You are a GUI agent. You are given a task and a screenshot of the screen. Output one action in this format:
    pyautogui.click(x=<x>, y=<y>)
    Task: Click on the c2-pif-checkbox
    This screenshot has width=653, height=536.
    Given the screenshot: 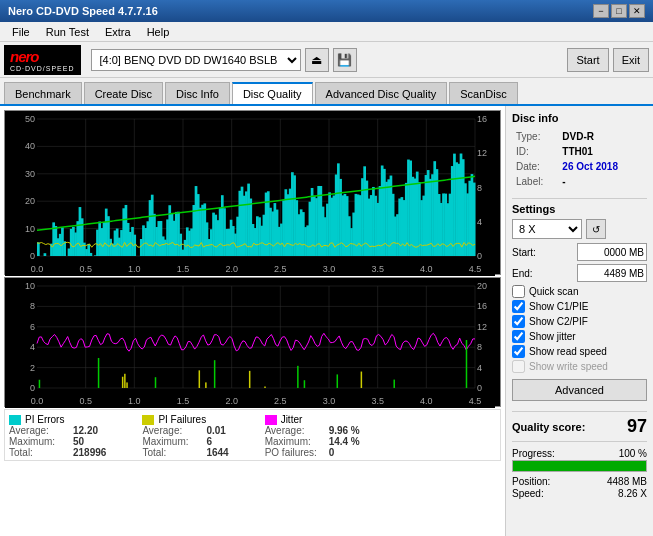 What is the action you would take?
    pyautogui.click(x=518, y=322)
    